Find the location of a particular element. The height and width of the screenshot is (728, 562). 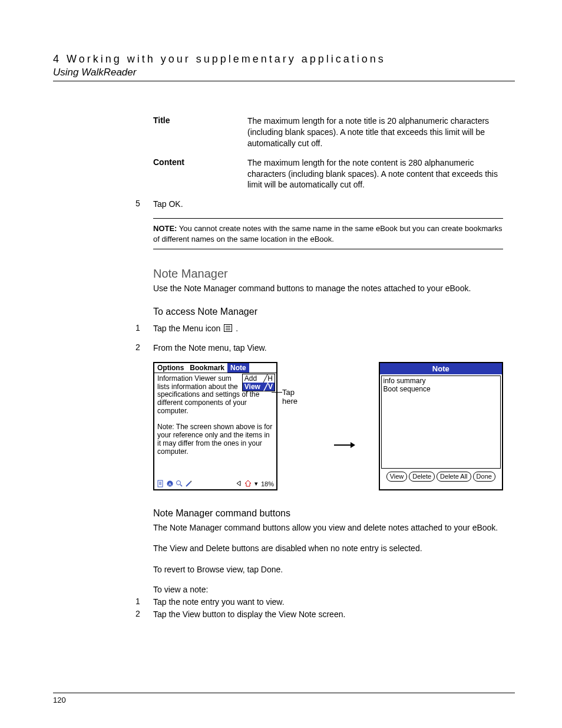

menu-options: Options is located at coordinates (171, 368).